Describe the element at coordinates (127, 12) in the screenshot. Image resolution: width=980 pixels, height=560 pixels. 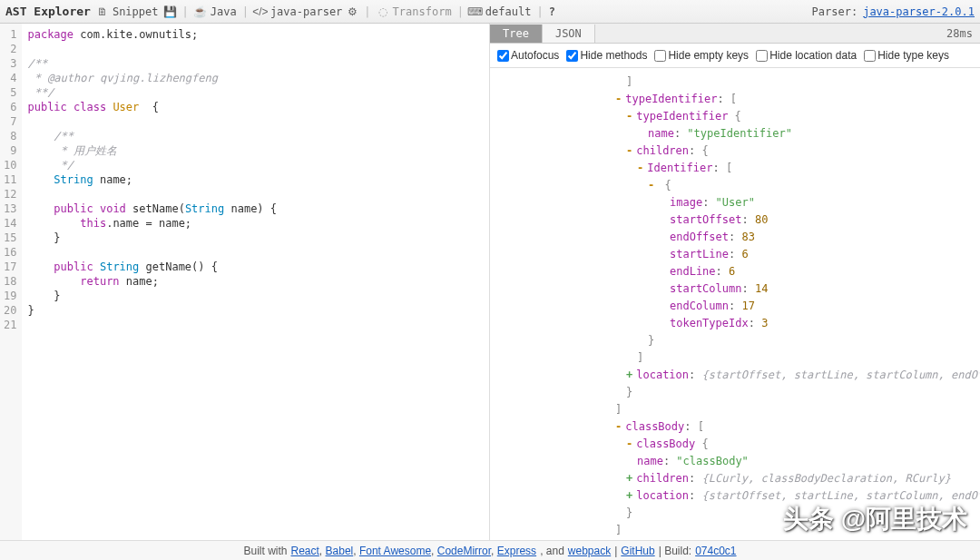
I see `snippet-button: 🗎Snippet` at that location.